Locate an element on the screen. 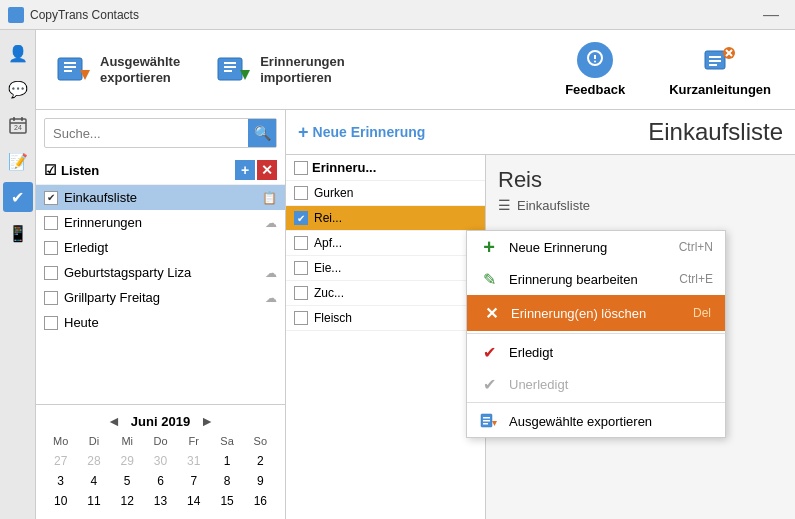  list-item-label: Heute is located at coordinates (170, 322).